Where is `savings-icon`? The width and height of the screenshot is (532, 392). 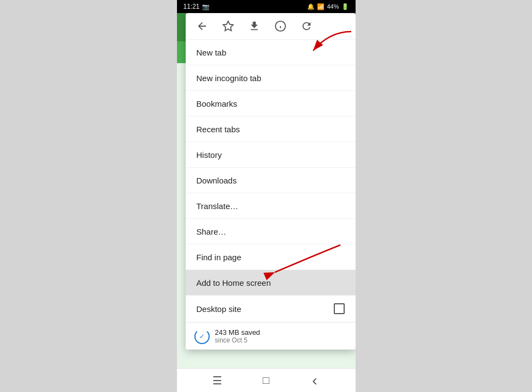 savings-icon is located at coordinates (202, 336).